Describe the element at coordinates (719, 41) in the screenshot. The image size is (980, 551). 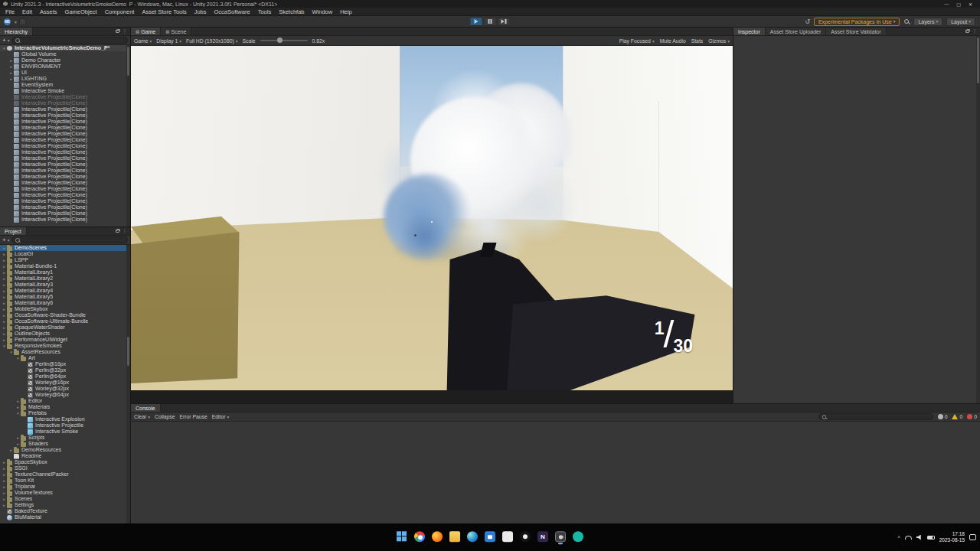
I see `gizmos-dropdown: Gizmos` at that location.